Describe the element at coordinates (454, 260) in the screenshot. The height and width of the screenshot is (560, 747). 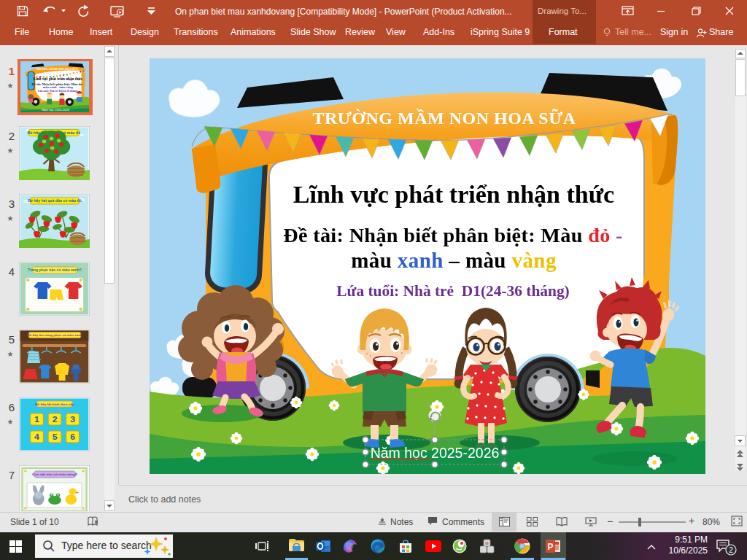
I see `svg-text: màu xanh – màu vàng` at that location.